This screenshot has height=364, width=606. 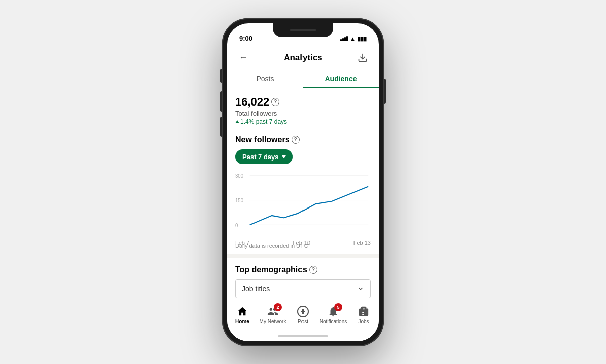 I want to click on period-selector-button: Past 7 days, so click(x=264, y=157).